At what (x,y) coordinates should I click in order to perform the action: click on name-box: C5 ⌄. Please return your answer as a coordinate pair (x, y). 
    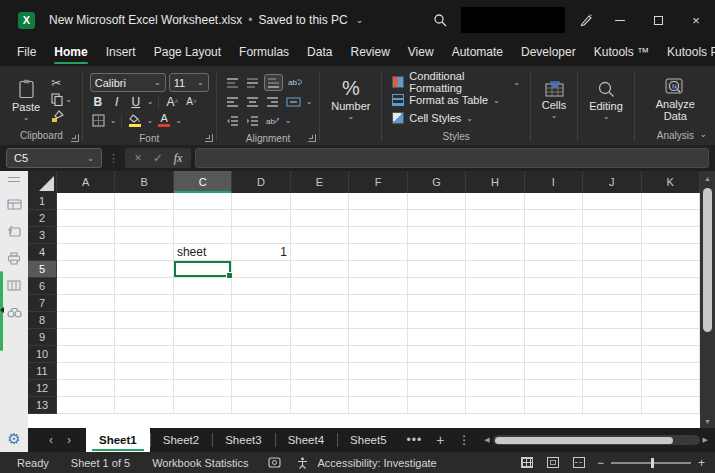
    Looking at the image, I should click on (54, 158).